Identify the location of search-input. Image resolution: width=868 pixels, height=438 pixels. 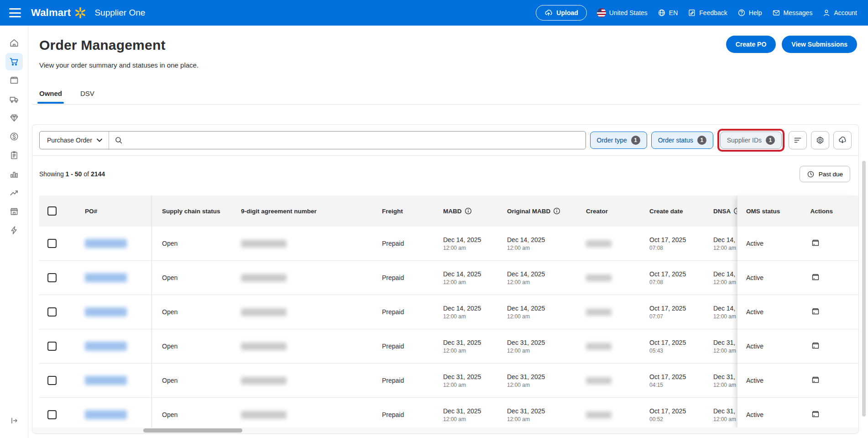
(353, 140).